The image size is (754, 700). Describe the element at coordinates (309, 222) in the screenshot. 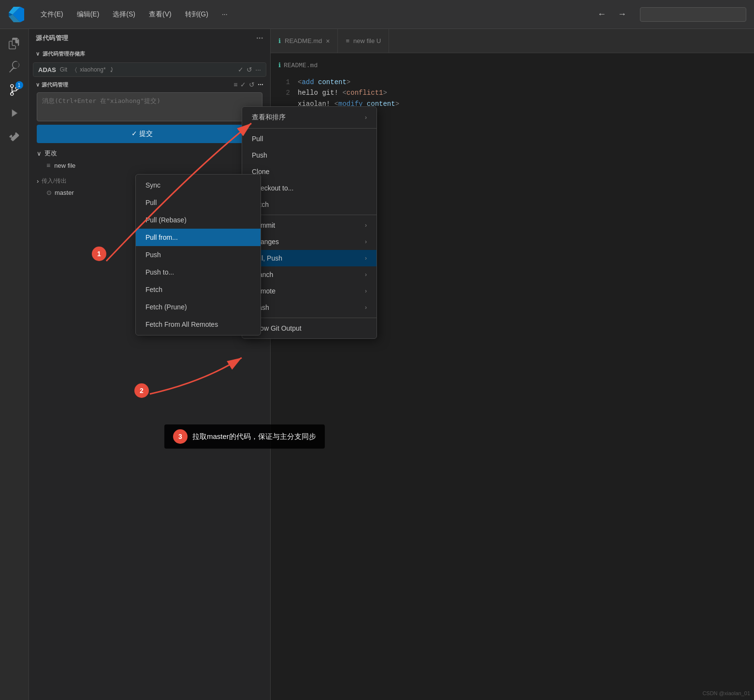

I see `context-menu: 查看和排序 › Pull Push Clone Checkout to... F…` at that location.